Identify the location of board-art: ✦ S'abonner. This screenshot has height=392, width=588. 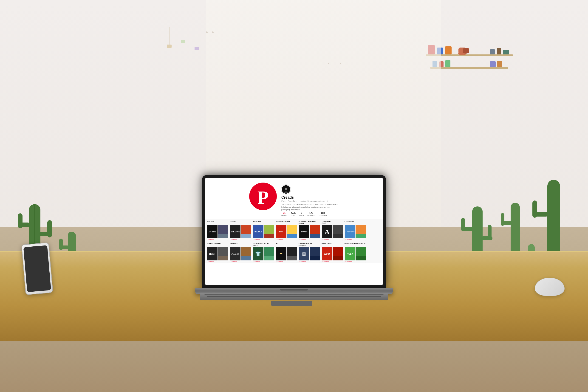
(286, 255).